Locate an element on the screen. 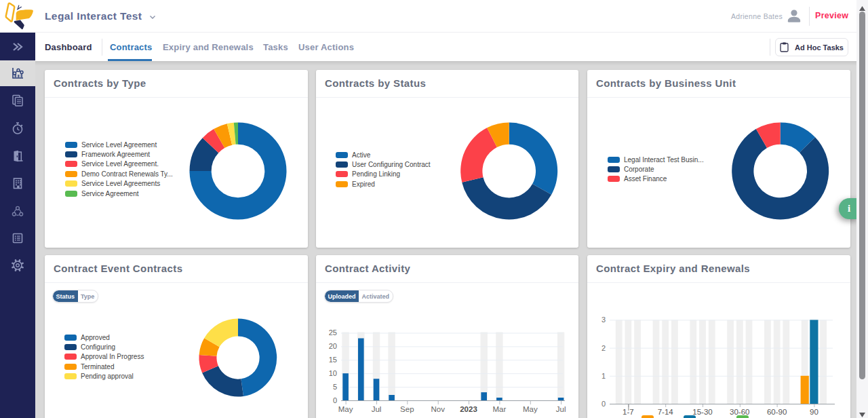  svg-text: 1 is located at coordinates (604, 376).